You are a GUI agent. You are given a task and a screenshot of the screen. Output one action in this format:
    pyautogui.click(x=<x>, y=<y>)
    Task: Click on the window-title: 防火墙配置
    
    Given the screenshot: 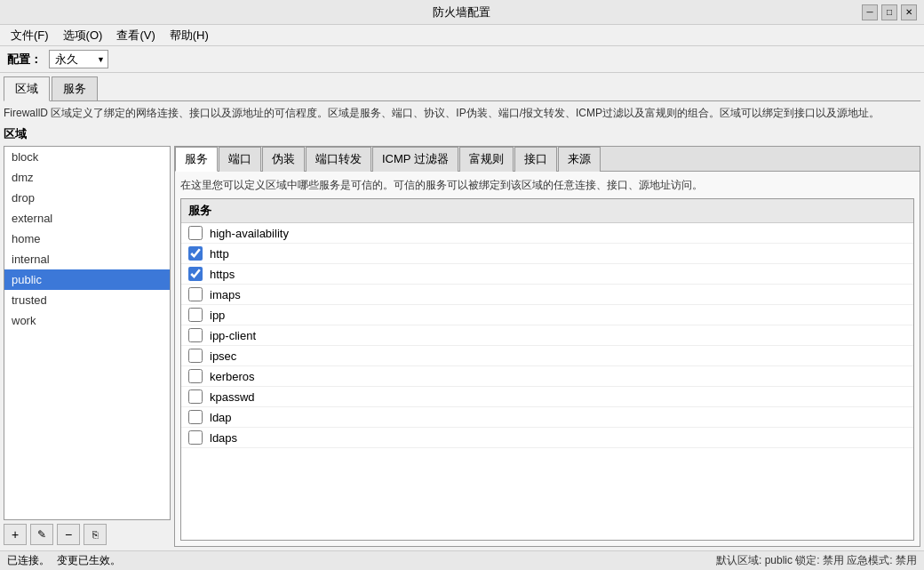 What is the action you would take?
    pyautogui.click(x=461, y=12)
    